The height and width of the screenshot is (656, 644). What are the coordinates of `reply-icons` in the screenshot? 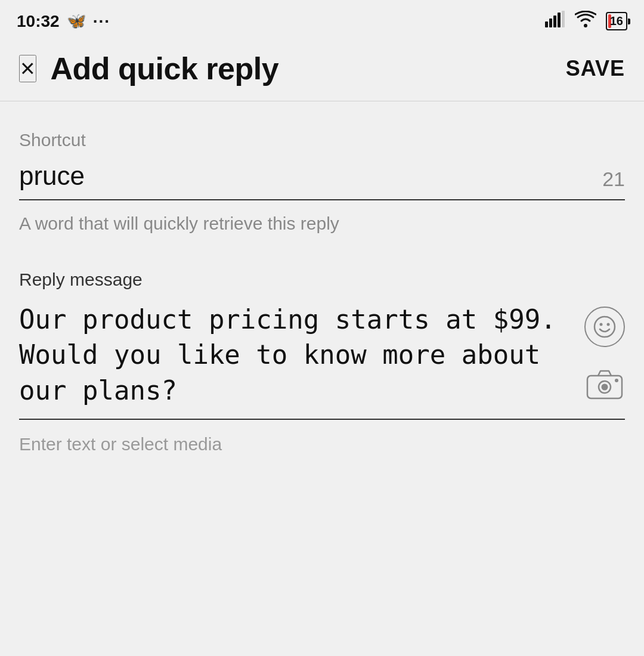 It's located at (605, 353).